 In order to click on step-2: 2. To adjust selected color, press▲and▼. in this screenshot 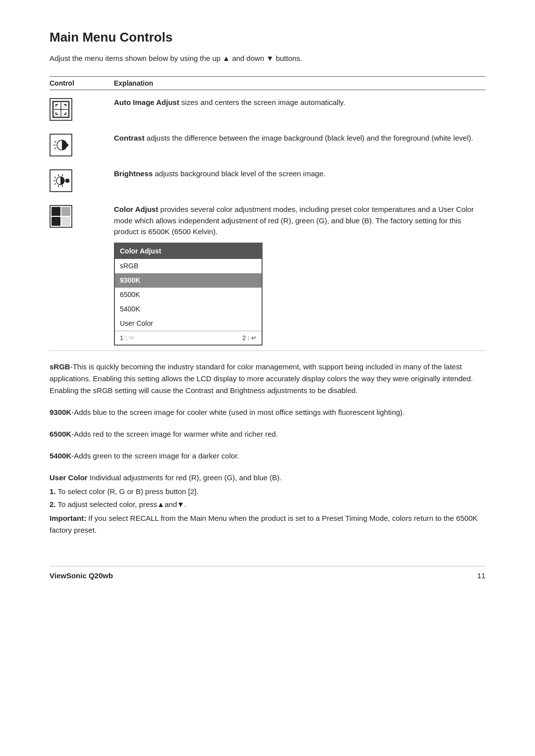, I will do `click(268, 504)`.